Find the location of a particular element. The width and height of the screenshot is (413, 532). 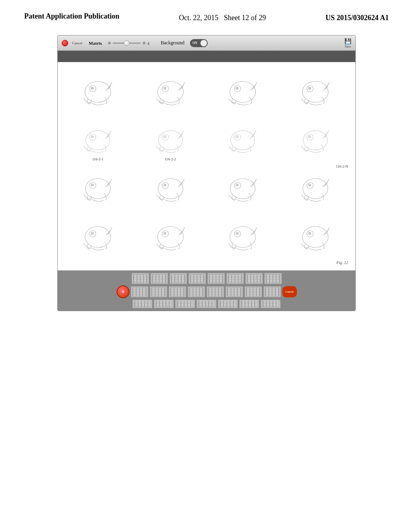

toggle-knob is located at coordinates (204, 43).